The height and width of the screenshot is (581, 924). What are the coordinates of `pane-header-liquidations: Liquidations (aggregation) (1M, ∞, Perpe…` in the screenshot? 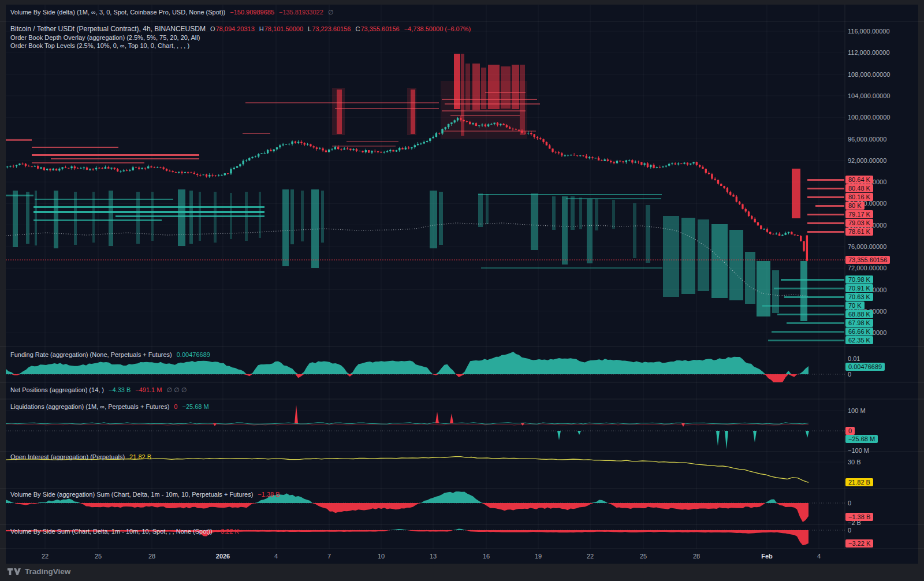 It's located at (110, 407).